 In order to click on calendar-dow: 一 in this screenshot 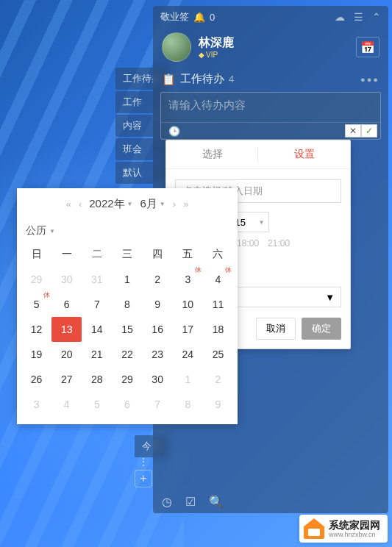, I will do `click(66, 254)`.